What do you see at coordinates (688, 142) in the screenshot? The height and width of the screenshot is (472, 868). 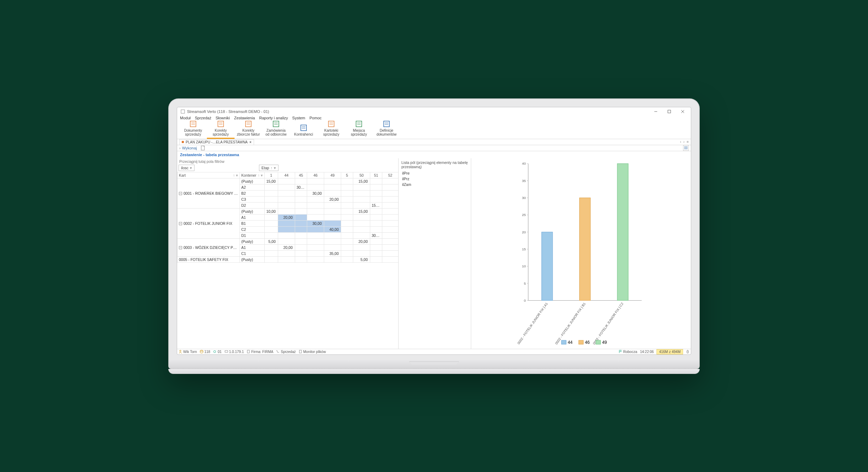 I see `tabstrip-menu: ≡` at bounding box center [688, 142].